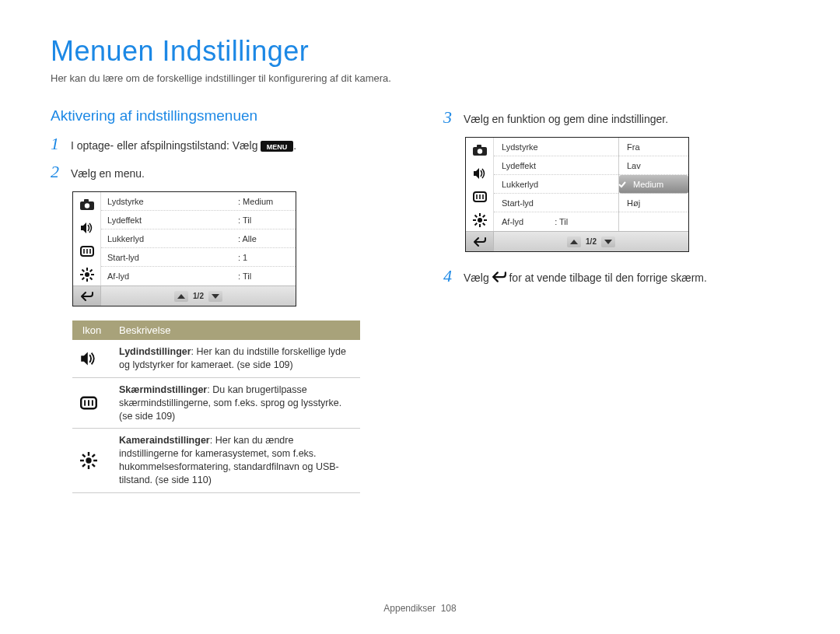  I want to click on setting-label: Af-lyd: Til, so click(556, 222).